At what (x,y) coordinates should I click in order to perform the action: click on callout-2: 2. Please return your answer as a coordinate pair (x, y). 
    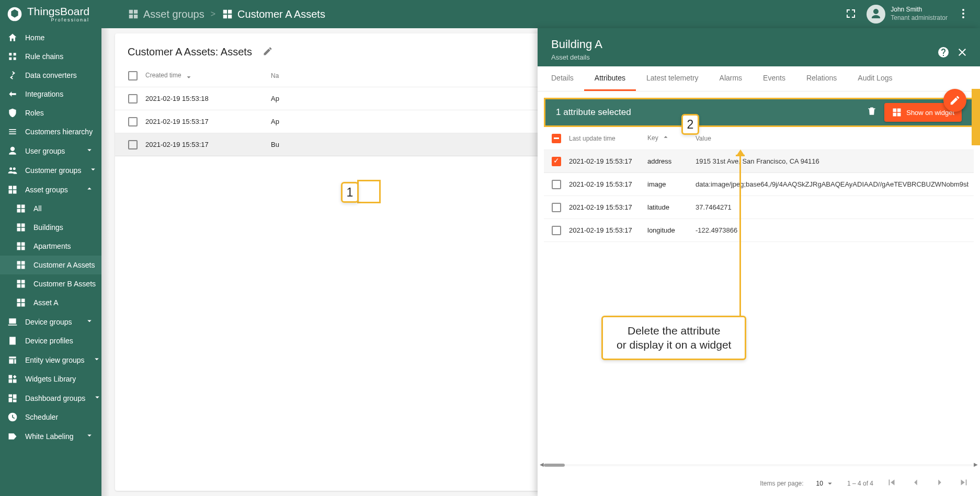
    Looking at the image, I should click on (690, 124).